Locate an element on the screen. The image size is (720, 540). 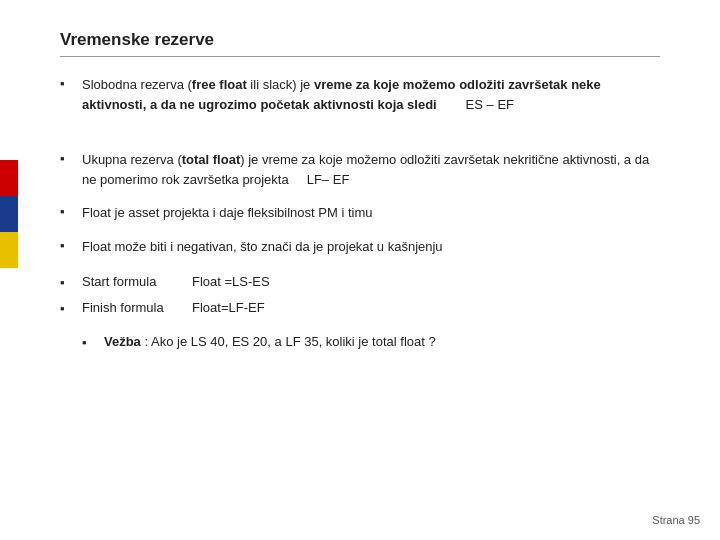
red-block is located at coordinates (9, 178).